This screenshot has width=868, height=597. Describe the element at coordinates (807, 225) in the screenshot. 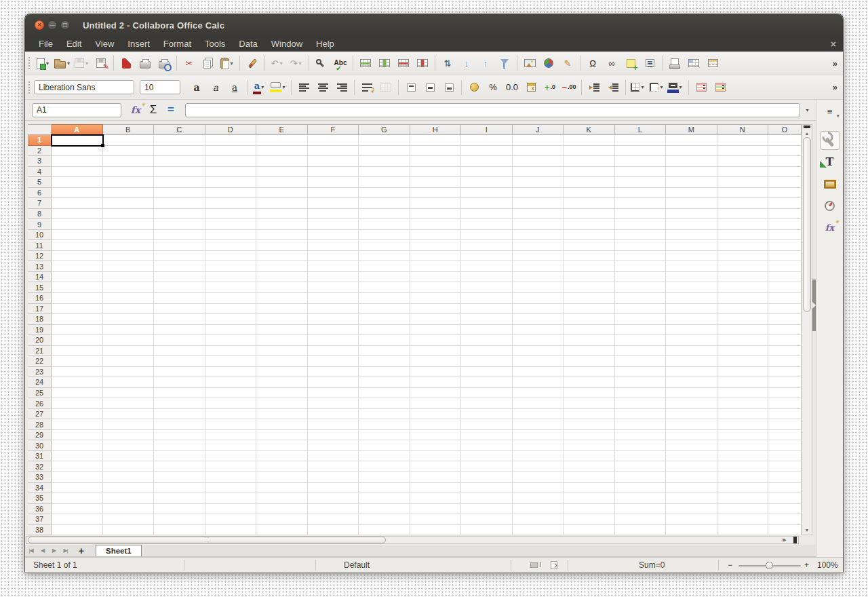

I see `vertical-scrollbar-thumb` at that location.